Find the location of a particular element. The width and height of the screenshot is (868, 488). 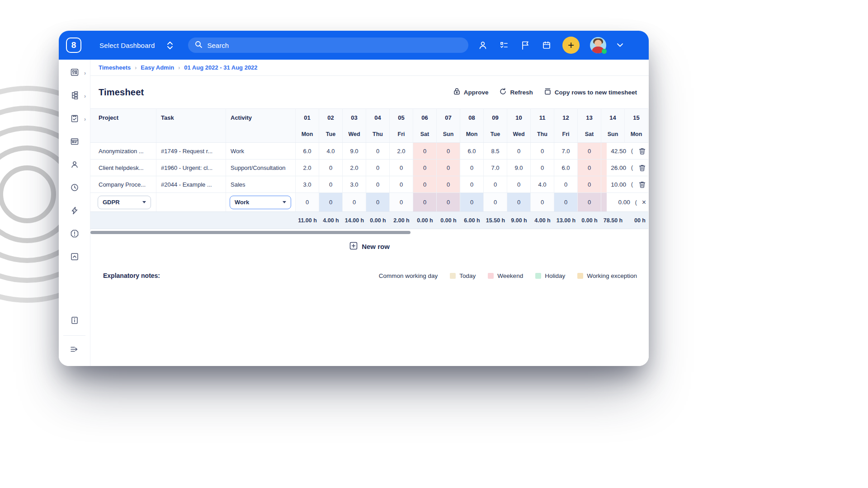

approve-button: Approve is located at coordinates (471, 92).